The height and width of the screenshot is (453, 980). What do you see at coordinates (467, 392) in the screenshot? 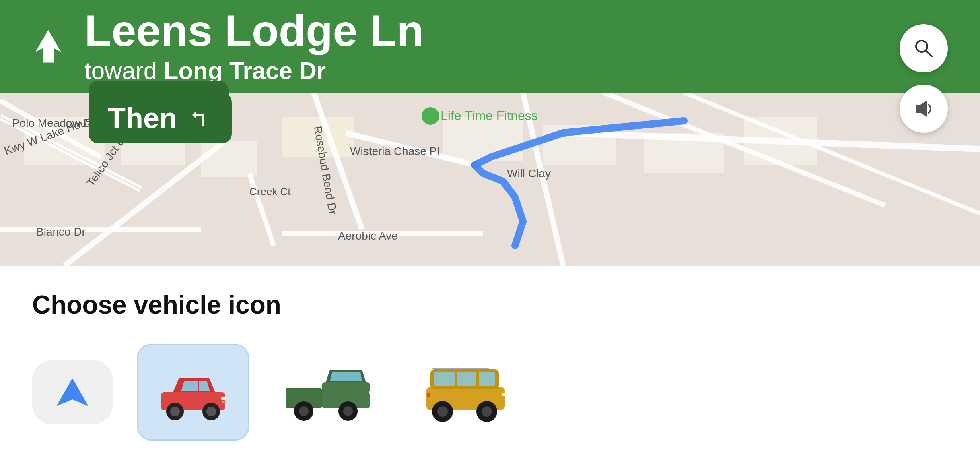
I see `yellow-suv-icon` at bounding box center [467, 392].